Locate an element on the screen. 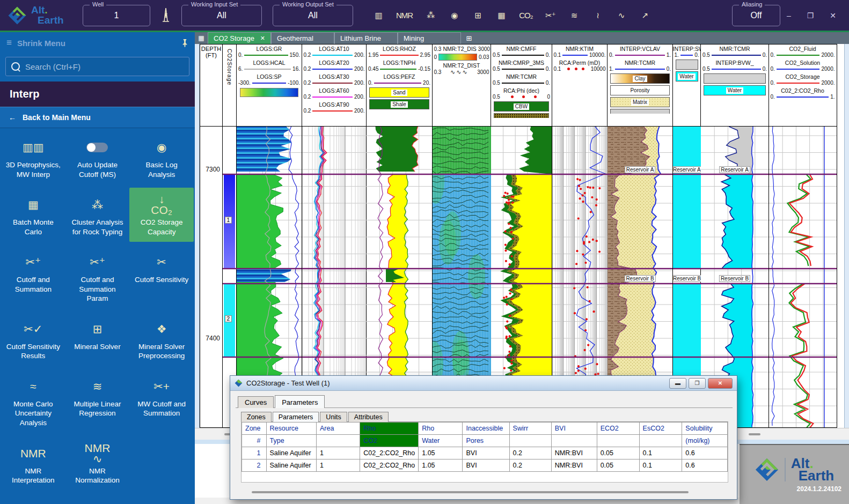 This screenshot has width=849, height=504. track-cmff: NMR:CMFF0.50.NMR:CMRP_3MS0.50.NMR:TCMR0.… is located at coordinates (522, 236).